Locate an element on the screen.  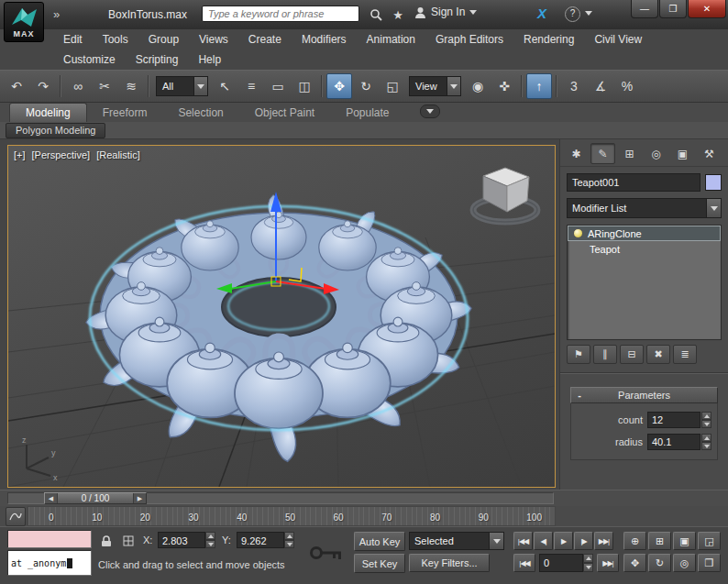
y-coordinate-spinner is located at coordinates (290, 540).